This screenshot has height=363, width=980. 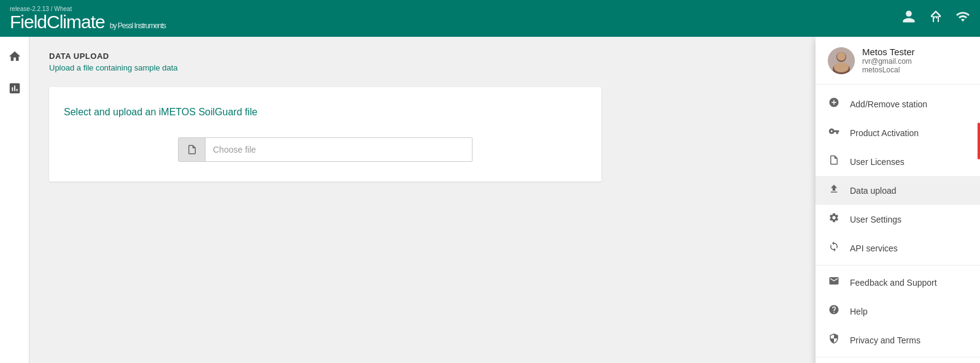 I want to click on brand: release-2.2.13 / Wheat FieldClimate by P…, so click(x=88, y=18).